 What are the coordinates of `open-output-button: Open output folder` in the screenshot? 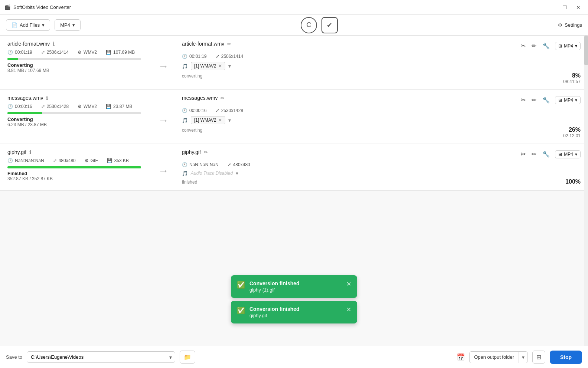 It's located at (494, 357).